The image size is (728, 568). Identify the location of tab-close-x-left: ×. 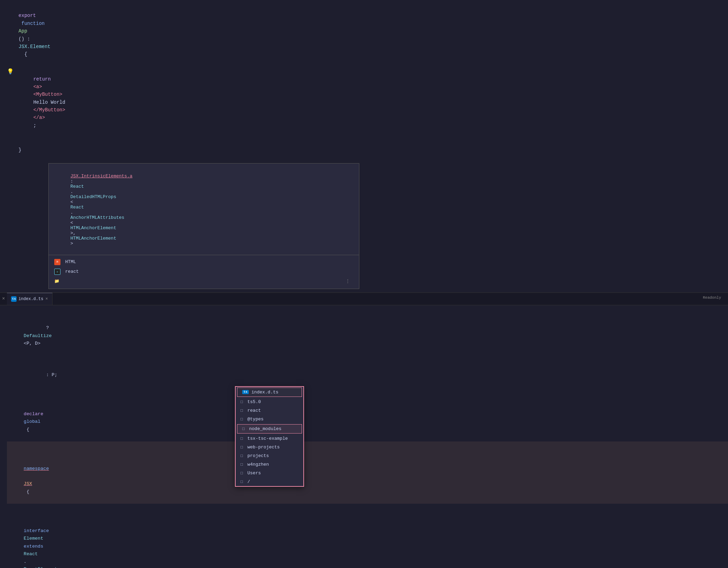
(3, 299).